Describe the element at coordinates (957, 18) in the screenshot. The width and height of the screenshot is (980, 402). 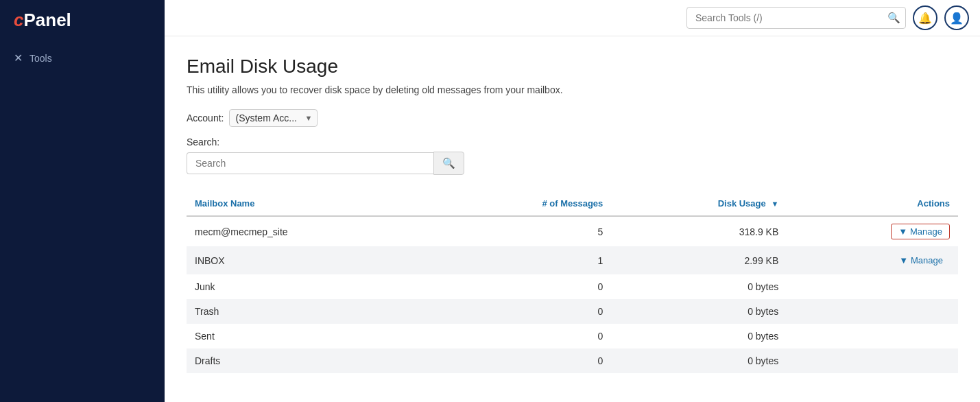
I see `user-icon: 👤` at that location.